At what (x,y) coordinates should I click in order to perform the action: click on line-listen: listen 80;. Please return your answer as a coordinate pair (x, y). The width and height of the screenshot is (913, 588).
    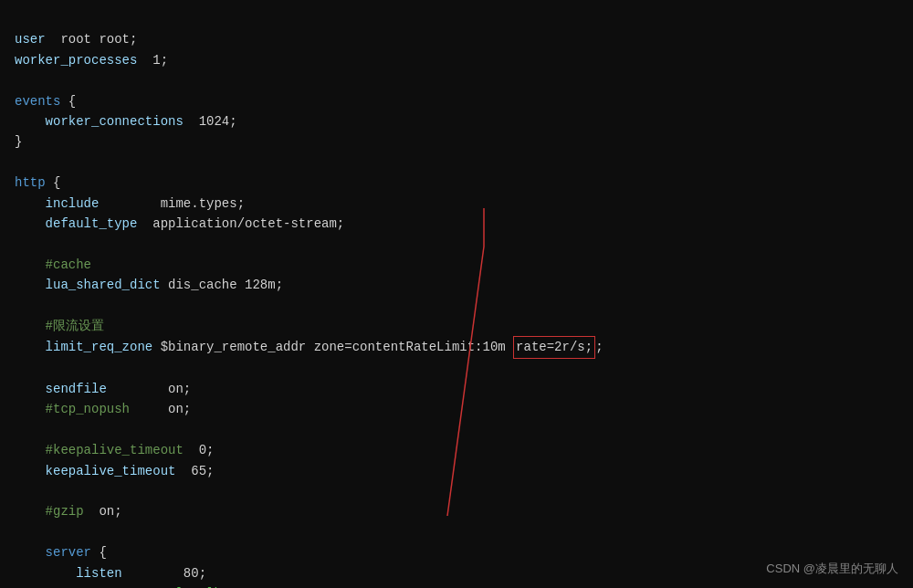
    Looking at the image, I should click on (110, 573).